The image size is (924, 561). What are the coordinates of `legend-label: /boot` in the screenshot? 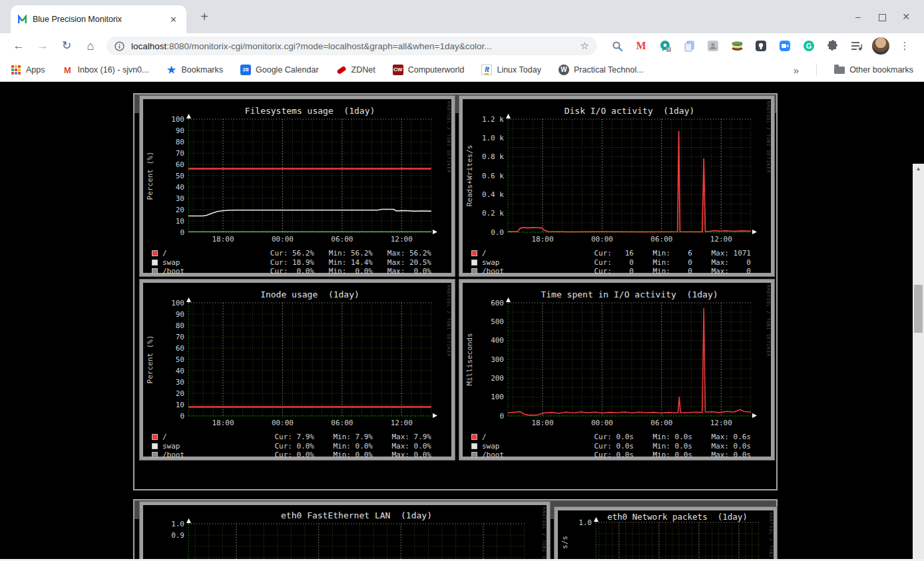 It's located at (529, 455).